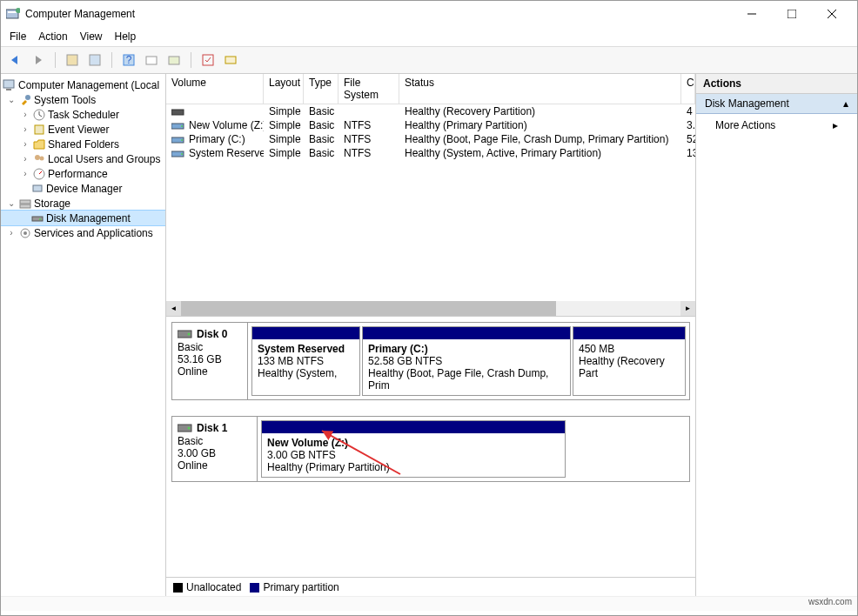 The image size is (858, 616). Describe the element at coordinates (413, 449) in the screenshot. I see `partition: New Volume (Z:)3.00 GB NTFSHealthy (Prim…` at that location.